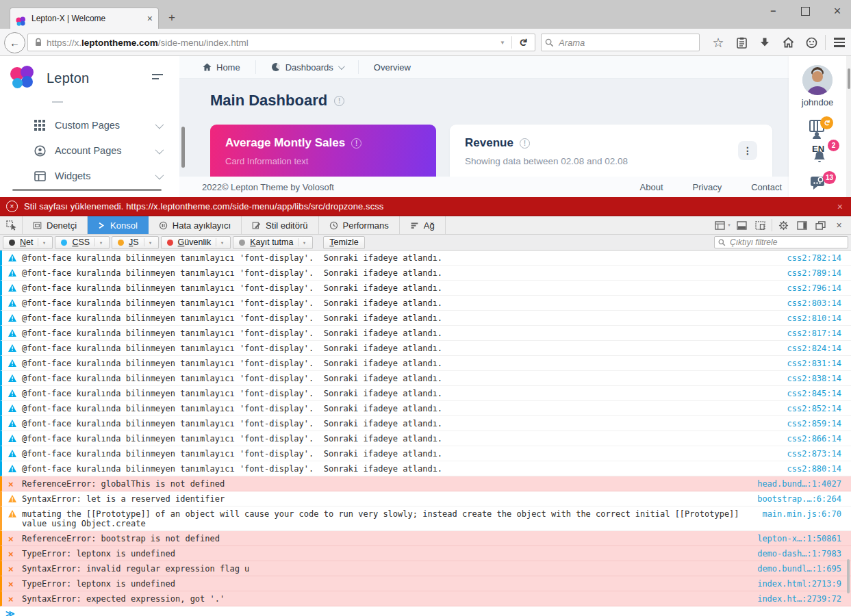  I want to click on filter-dot-icon, so click(120, 242).